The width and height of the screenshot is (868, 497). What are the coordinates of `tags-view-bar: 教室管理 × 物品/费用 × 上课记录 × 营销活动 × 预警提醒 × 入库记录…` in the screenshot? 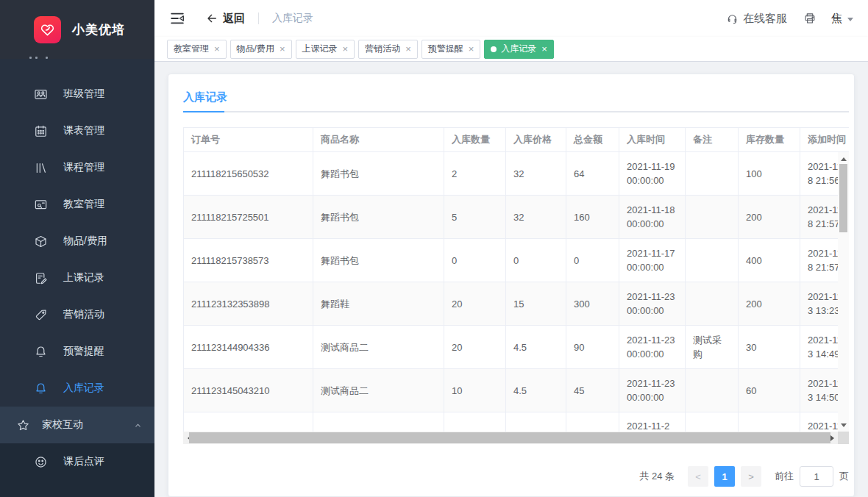 It's located at (511, 49).